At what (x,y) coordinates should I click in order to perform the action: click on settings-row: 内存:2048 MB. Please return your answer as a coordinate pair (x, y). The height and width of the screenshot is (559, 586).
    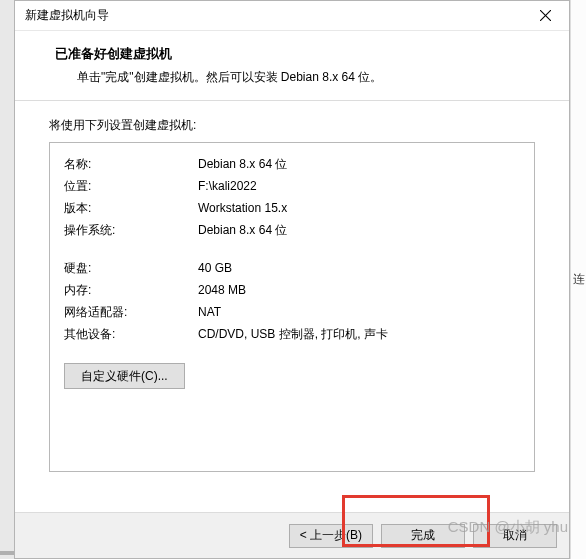
    Looking at the image, I should click on (292, 290).